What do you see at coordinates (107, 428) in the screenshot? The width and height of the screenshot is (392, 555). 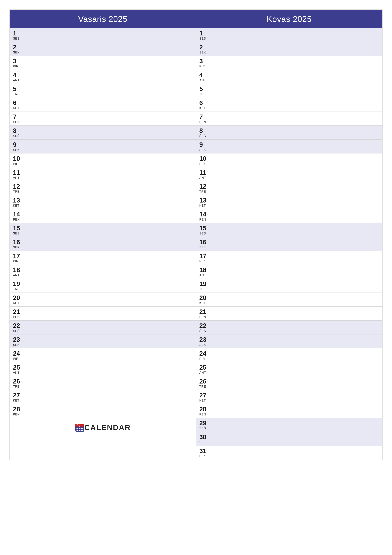 I see `calendar-logo-text: CALENDAR` at bounding box center [107, 428].